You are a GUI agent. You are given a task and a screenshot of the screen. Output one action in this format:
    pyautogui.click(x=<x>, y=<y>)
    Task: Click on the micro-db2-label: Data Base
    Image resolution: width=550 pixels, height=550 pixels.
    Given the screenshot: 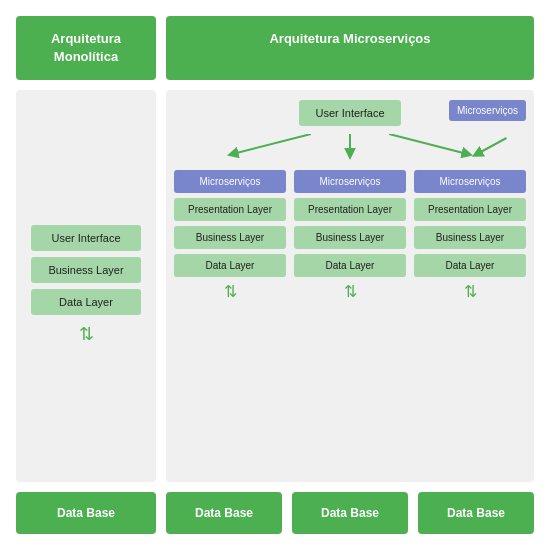 What is the action you would take?
    pyautogui.click(x=350, y=513)
    